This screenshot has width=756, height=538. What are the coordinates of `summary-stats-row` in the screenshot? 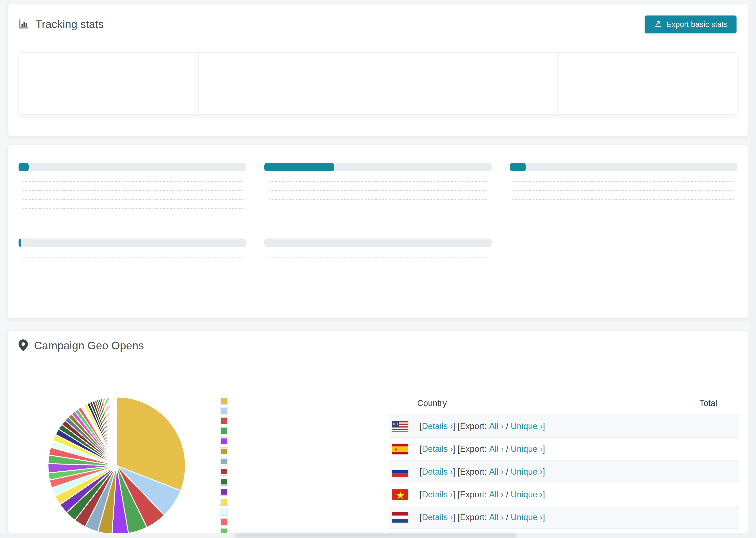 It's located at (378, 83).